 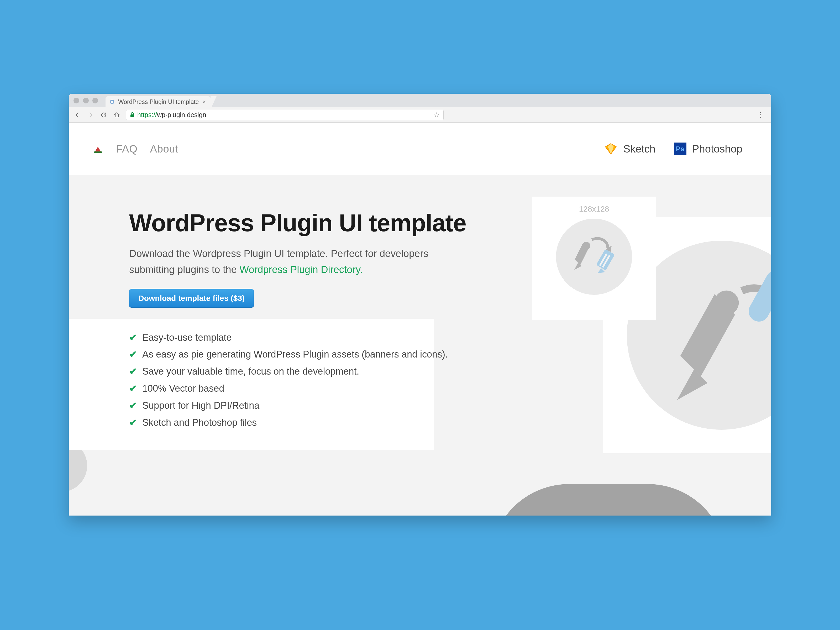 What do you see at coordinates (77, 100) in the screenshot?
I see `traffic-close-icon` at bounding box center [77, 100].